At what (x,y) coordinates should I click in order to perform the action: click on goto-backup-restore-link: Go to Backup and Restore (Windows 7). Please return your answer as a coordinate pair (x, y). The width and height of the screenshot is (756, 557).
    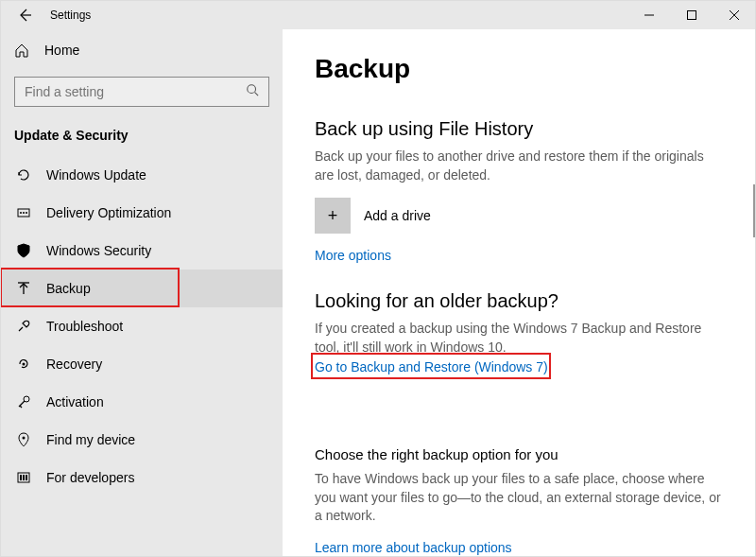
    Looking at the image, I should click on (431, 367).